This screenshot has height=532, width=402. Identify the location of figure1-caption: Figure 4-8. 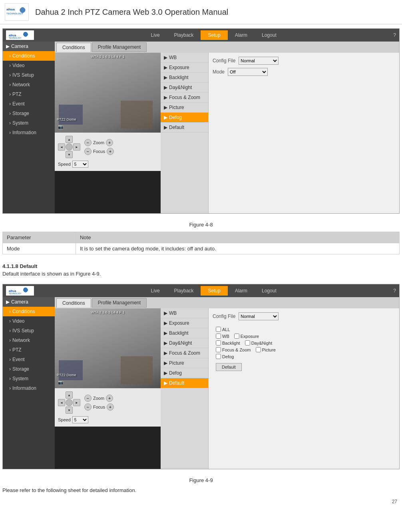
(201, 224).